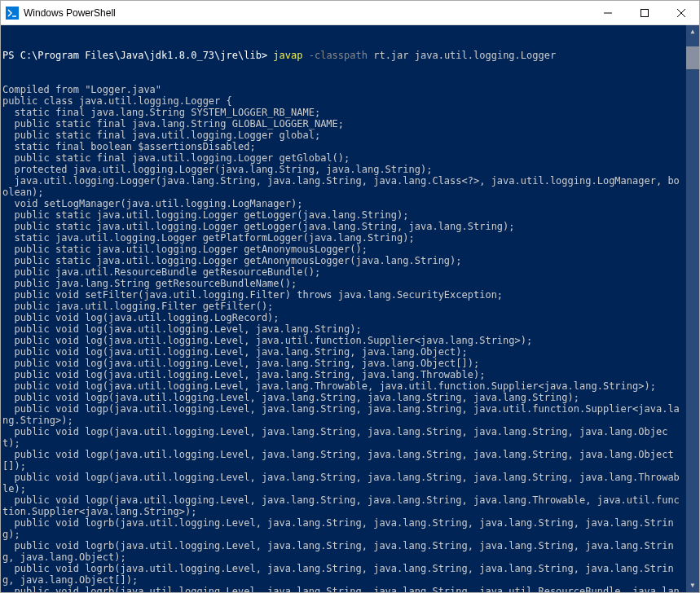 The width and height of the screenshot is (700, 593). I want to click on scrollbar-thumb, so click(693, 58).